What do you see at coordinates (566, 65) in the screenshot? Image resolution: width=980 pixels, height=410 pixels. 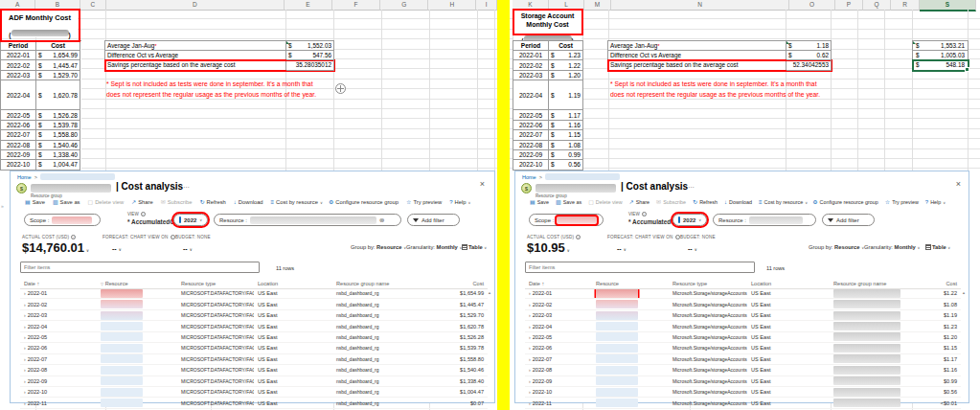 I see `cost-cell: $ 1.22` at bounding box center [566, 65].